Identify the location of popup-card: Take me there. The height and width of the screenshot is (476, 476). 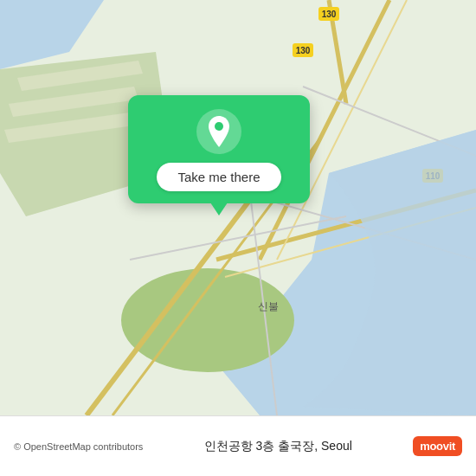
(219, 149).